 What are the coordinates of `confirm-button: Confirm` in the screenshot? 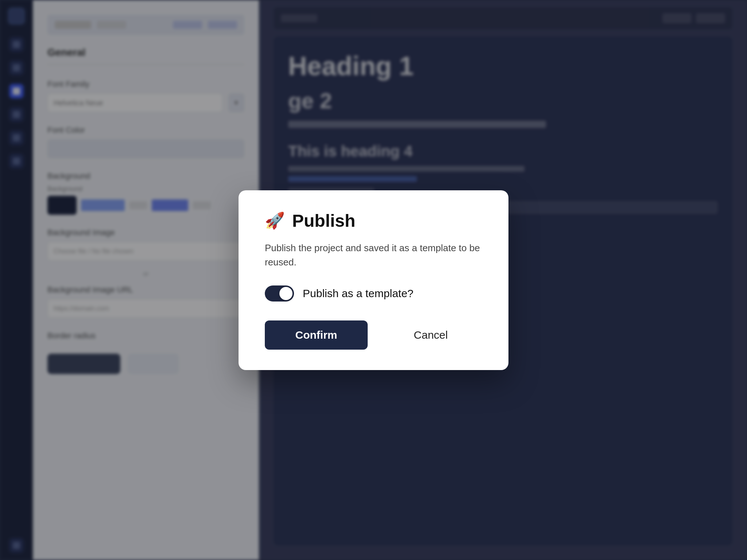 It's located at (316, 335).